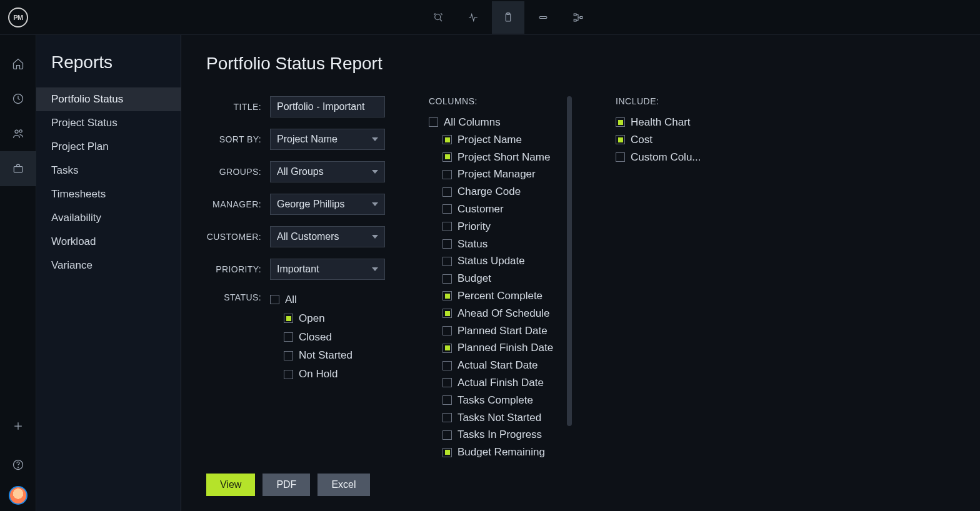 This screenshot has width=980, height=511. What do you see at coordinates (109, 147) in the screenshot?
I see `report-item: Project Plan` at bounding box center [109, 147].